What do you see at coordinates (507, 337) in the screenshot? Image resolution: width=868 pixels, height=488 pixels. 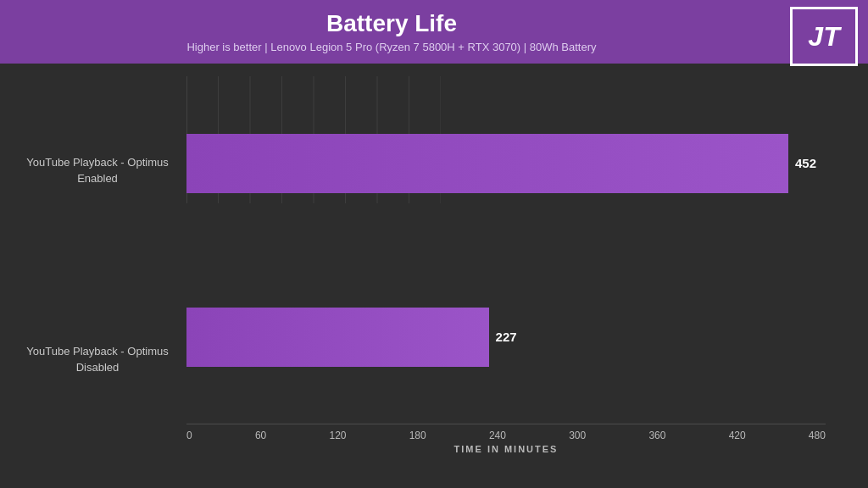 I see `bar-value-1: 227` at bounding box center [507, 337].